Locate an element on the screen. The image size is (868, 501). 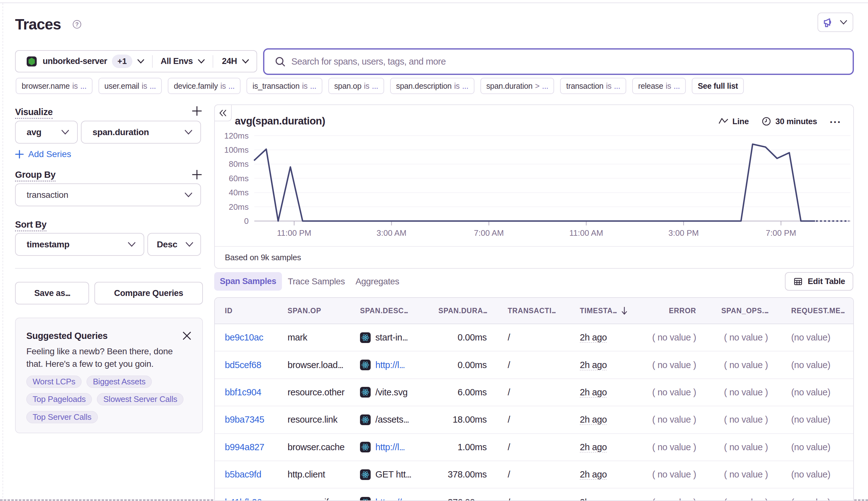
svg-text: 0 is located at coordinates (246, 221).